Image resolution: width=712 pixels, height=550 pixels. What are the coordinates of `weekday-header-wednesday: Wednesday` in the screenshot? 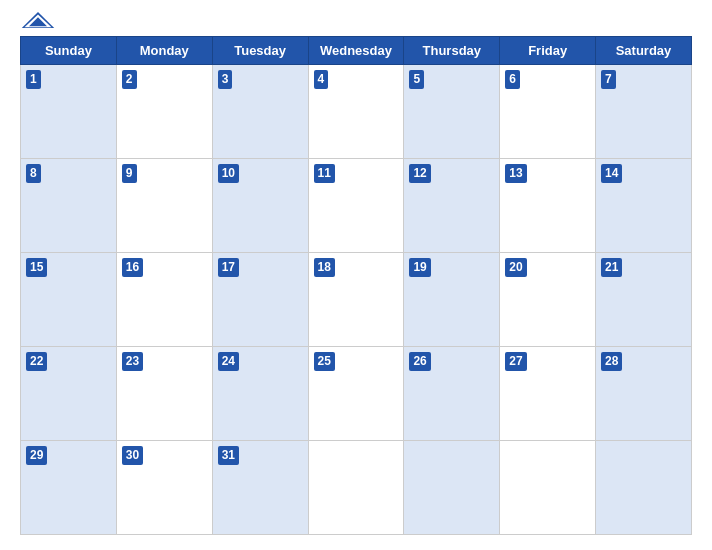 It's located at (356, 51).